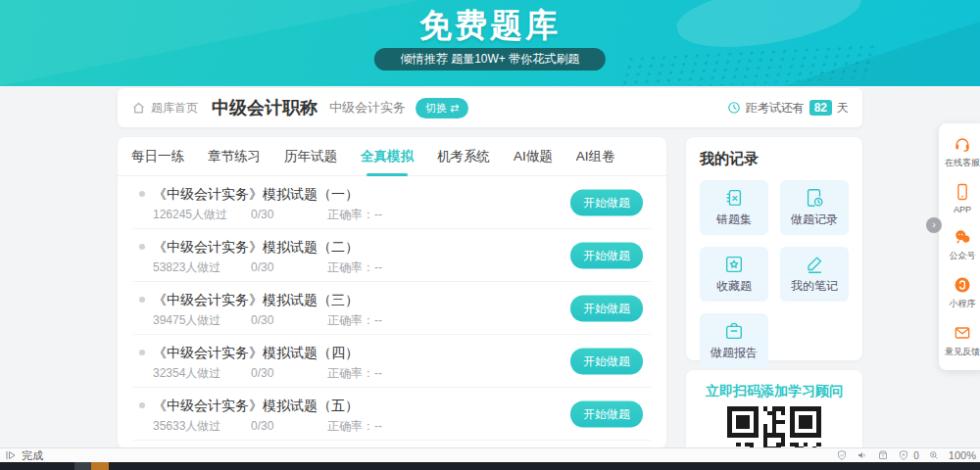 The height and width of the screenshot is (470, 980). I want to click on records-grid: 错题集 做题记录 收藏题 我的笔记, so click(774, 274).